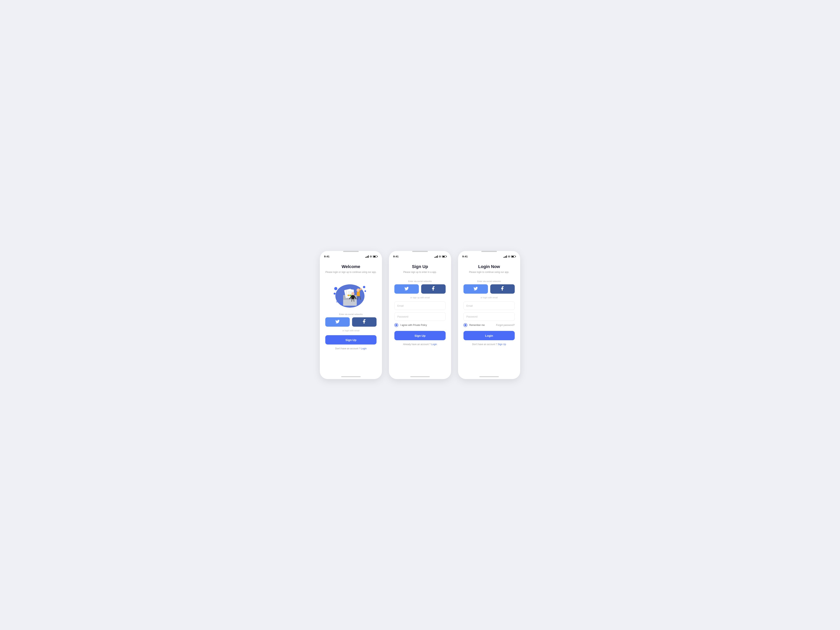  I want to click on login-subtitle: Please login to continue using our app., so click(489, 272).